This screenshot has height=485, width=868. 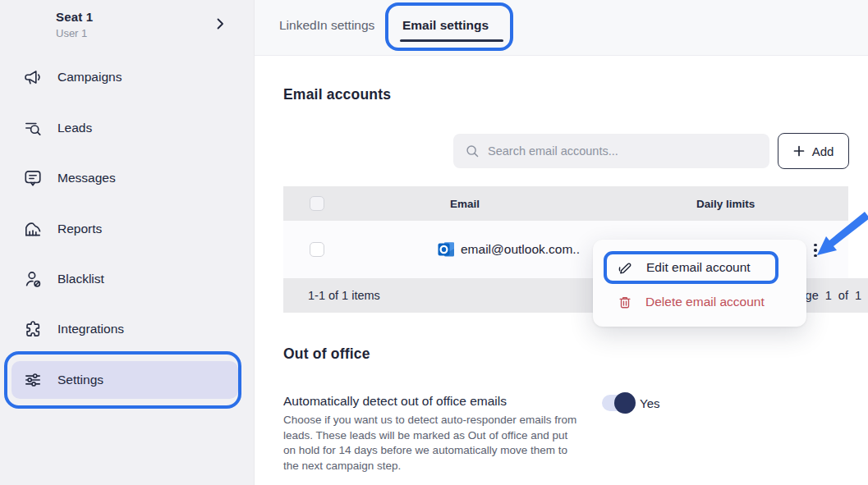 What do you see at coordinates (33, 229) in the screenshot?
I see `chart-icon` at bounding box center [33, 229].